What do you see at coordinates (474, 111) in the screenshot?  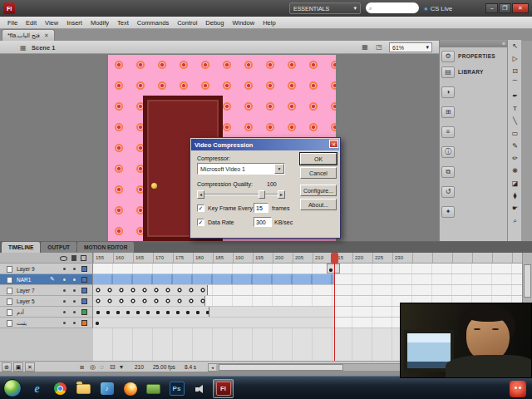 I see `swatches-panel-button: ⊞` at bounding box center [474, 111].